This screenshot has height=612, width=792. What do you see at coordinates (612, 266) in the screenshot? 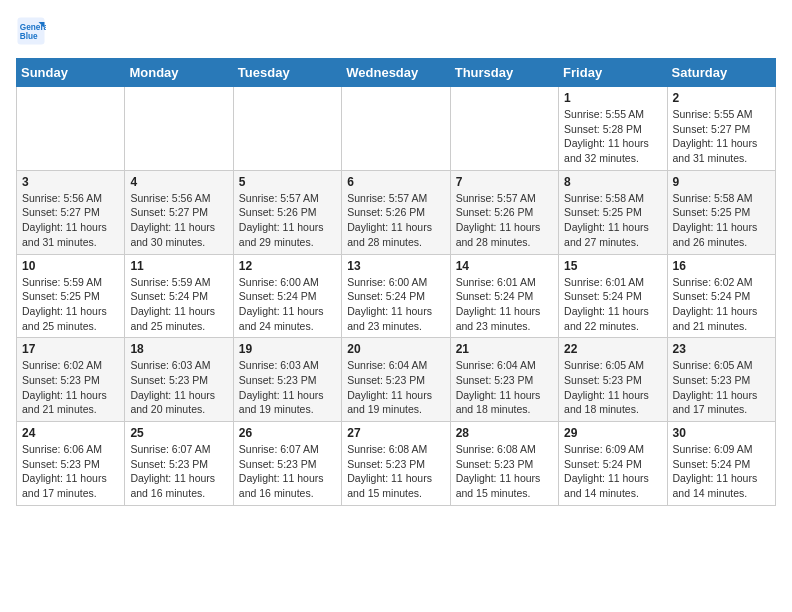
I see `day-number: 15` at bounding box center [612, 266].